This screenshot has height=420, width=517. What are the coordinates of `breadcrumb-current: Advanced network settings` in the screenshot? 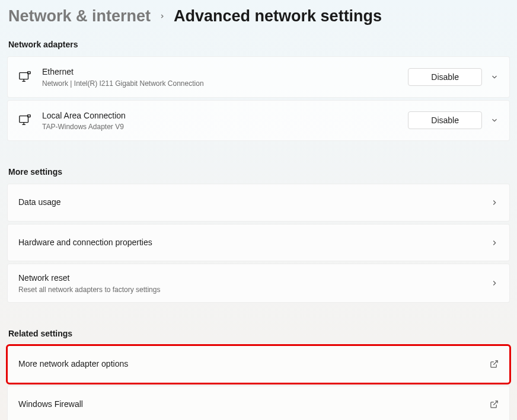 It's located at (277, 17).